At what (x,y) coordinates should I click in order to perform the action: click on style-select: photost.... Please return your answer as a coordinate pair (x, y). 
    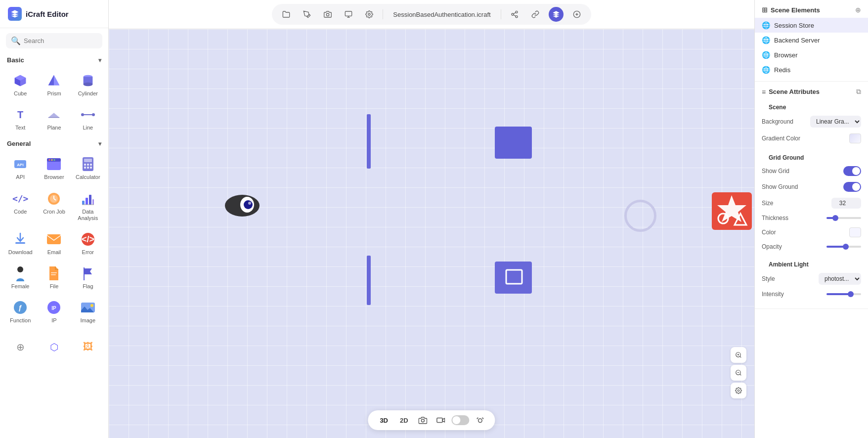
    Looking at the image, I should click on (840, 279).